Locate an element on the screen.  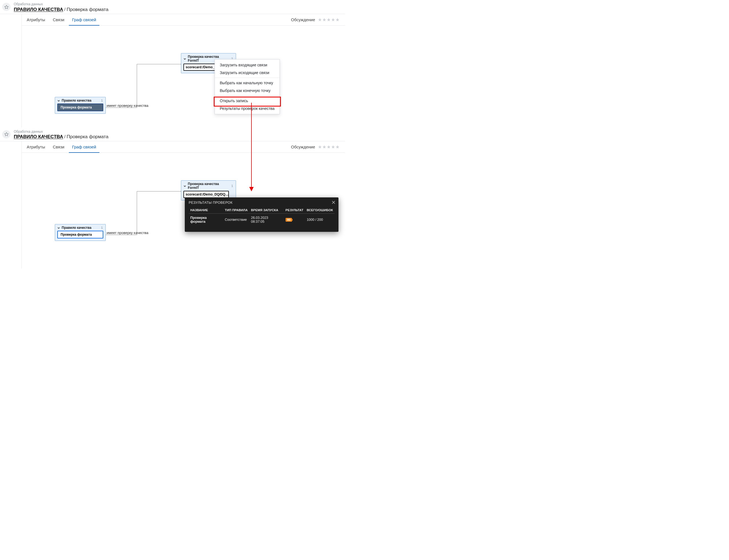
cell-result: 80 is located at coordinates (294, 220).